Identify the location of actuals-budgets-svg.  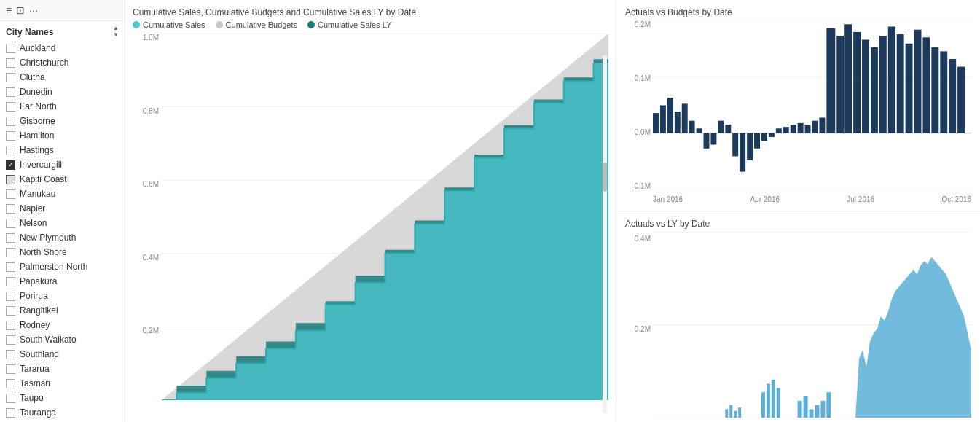
(812, 105).